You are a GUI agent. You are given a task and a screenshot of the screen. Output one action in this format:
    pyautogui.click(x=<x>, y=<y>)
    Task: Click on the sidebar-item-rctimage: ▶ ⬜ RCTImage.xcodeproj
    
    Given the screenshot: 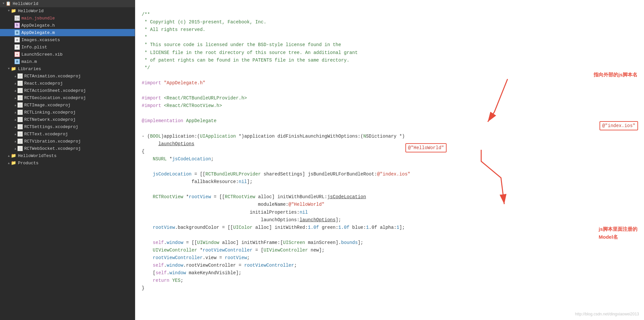 What is the action you would take?
    pyautogui.click(x=67, y=105)
    